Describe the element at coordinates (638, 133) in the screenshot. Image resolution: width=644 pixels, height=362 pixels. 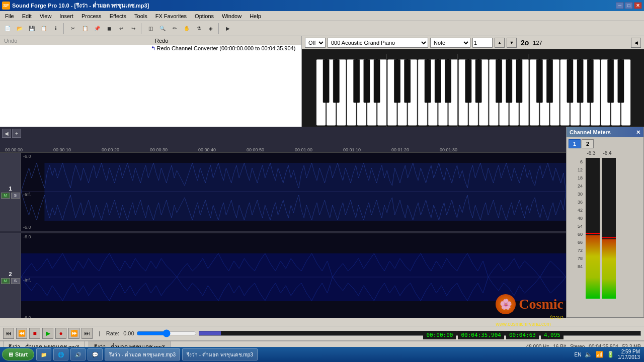
I see `meter-close-icon: ✕` at that location.